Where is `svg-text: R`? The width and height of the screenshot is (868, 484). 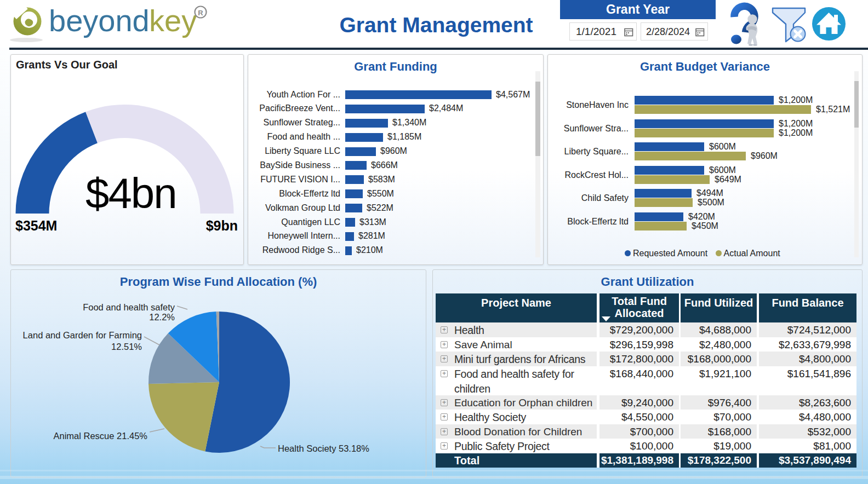 svg-text: R is located at coordinates (201, 13).